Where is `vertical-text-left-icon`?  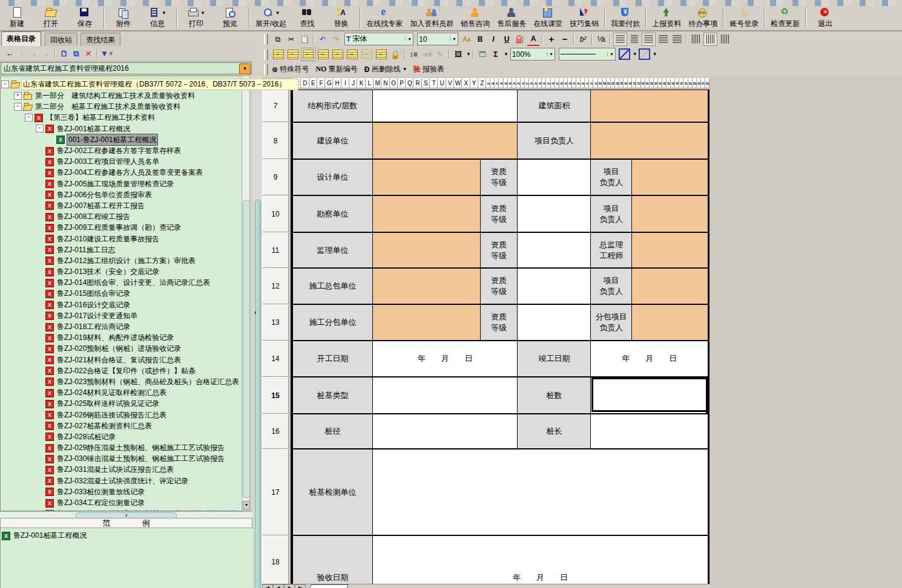
vertical-text-left-icon is located at coordinates (696, 39).